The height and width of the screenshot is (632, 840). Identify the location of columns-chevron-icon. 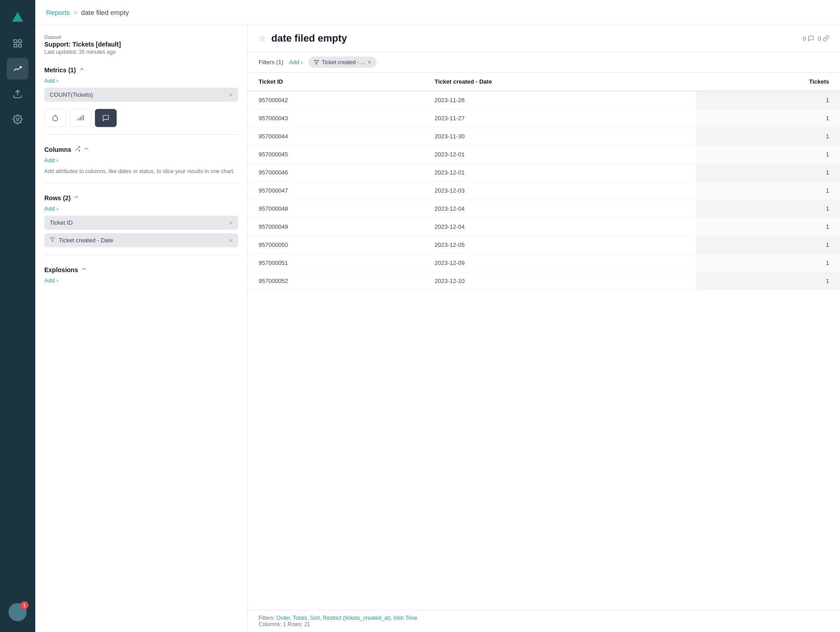
(86, 149).